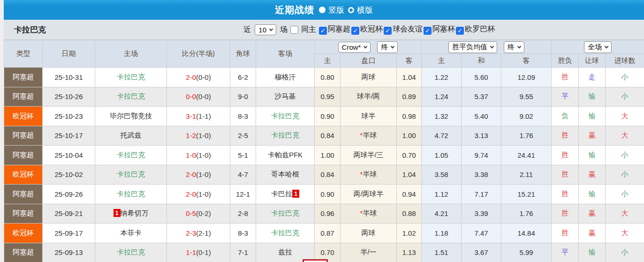  What do you see at coordinates (565, 77) in the screenshot?
I see `result-value: 胜` at bounding box center [565, 77].